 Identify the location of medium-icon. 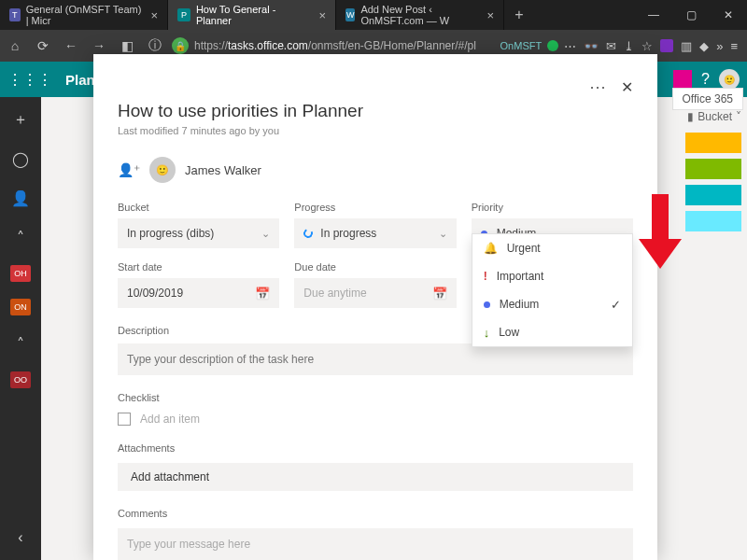
(487, 304).